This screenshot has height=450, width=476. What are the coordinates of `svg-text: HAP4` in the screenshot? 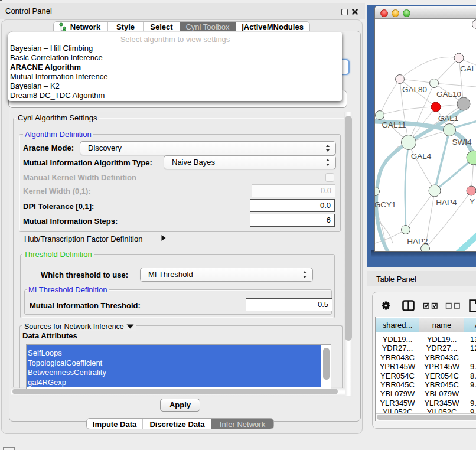 It's located at (446, 202).